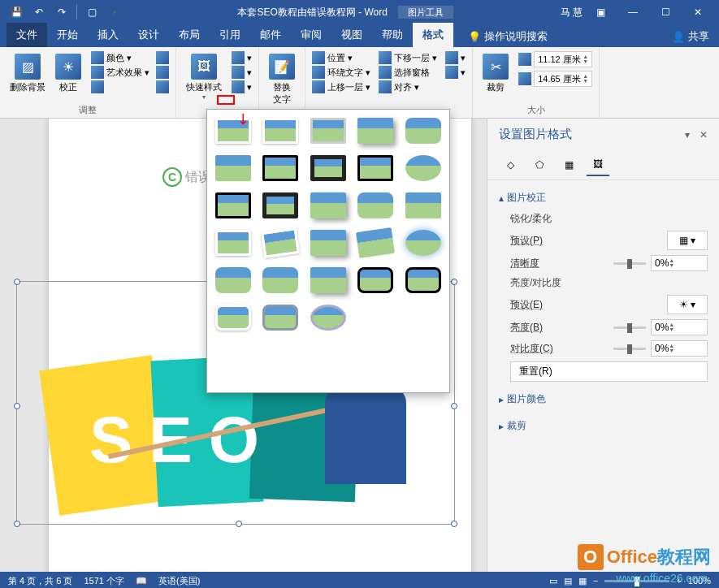  I want to click on height-field: 11.12 厘米▲▼, so click(556, 59).